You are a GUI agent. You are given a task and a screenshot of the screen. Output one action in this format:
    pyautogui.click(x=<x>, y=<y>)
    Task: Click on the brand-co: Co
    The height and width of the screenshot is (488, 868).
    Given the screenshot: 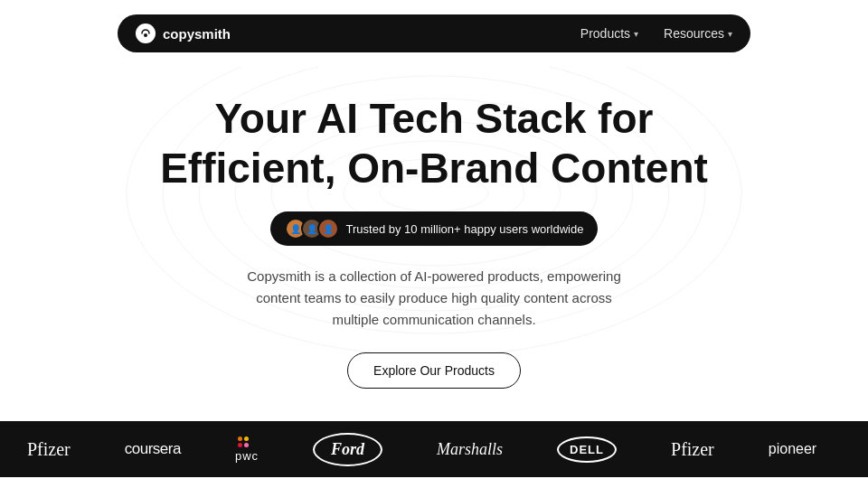 What is the action you would take?
    pyautogui.click(x=855, y=449)
    